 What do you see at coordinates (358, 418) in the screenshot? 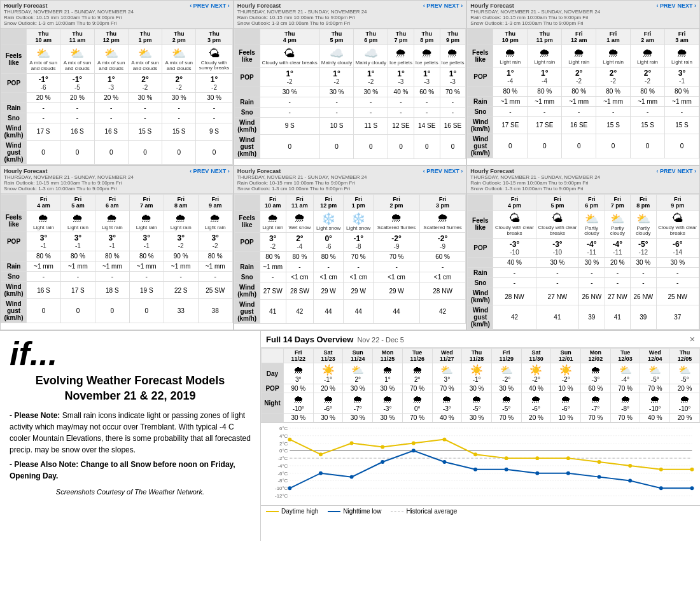
I see `ov-night-pop-2: 30 %` at bounding box center [358, 418].